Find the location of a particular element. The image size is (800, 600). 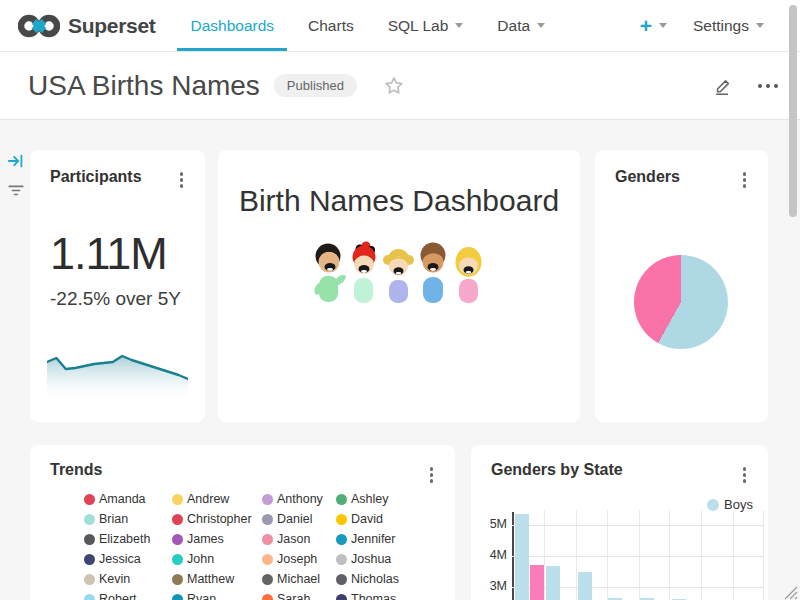

chart-title: Genders by State is located at coordinates (620, 470).